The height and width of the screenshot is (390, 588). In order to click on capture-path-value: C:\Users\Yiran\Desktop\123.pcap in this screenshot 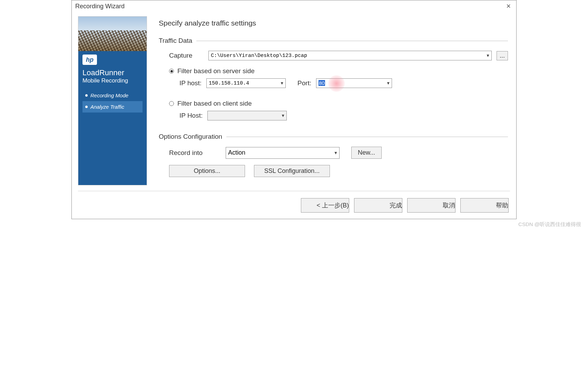, I will do `click(346, 56)`.